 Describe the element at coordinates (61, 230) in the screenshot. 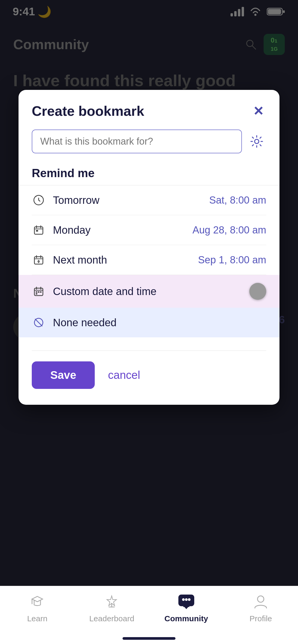

I see `option-monday-left: Monday` at that location.